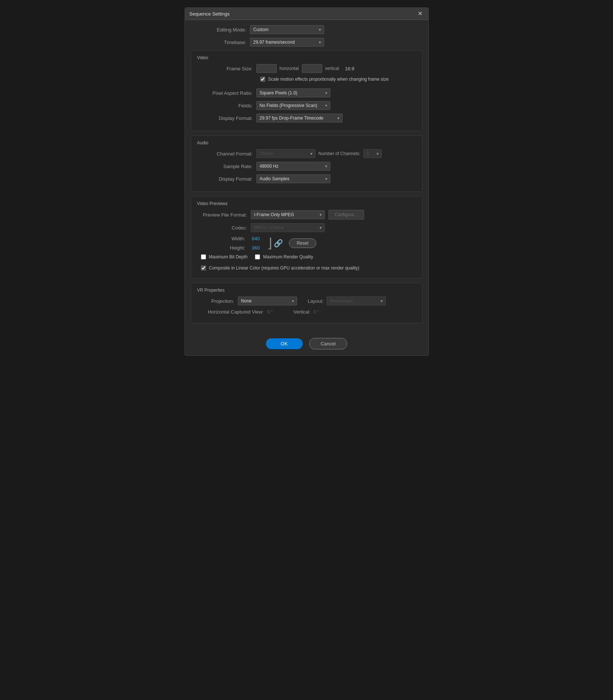 The image size is (613, 700). I want to click on channel-format-row: Channel Format: Stereo Number of Channel…, so click(307, 154).